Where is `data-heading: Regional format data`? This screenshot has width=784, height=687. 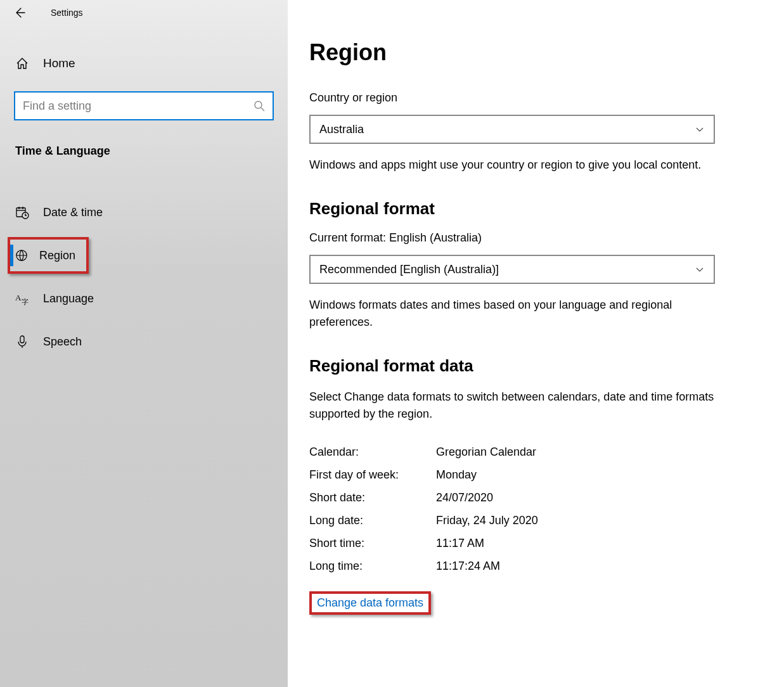 data-heading: Regional format data is located at coordinates (536, 366).